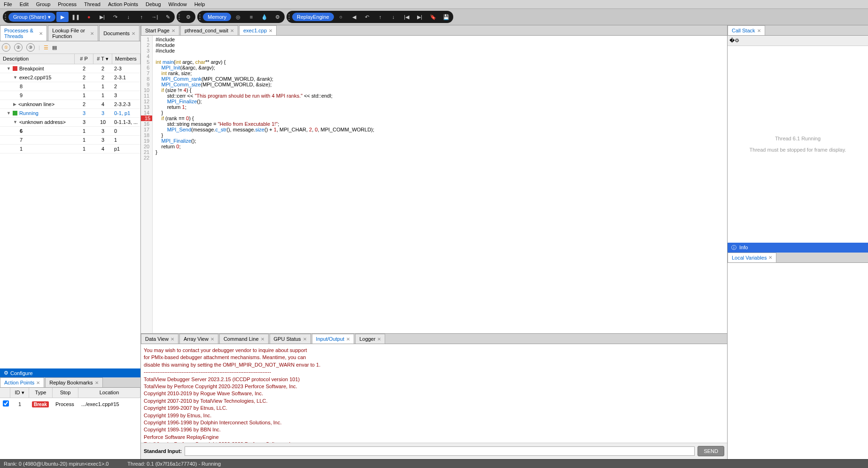 This screenshot has width=868, height=468. What do you see at coordinates (43, 4) in the screenshot?
I see `menu-group: Group` at bounding box center [43, 4].